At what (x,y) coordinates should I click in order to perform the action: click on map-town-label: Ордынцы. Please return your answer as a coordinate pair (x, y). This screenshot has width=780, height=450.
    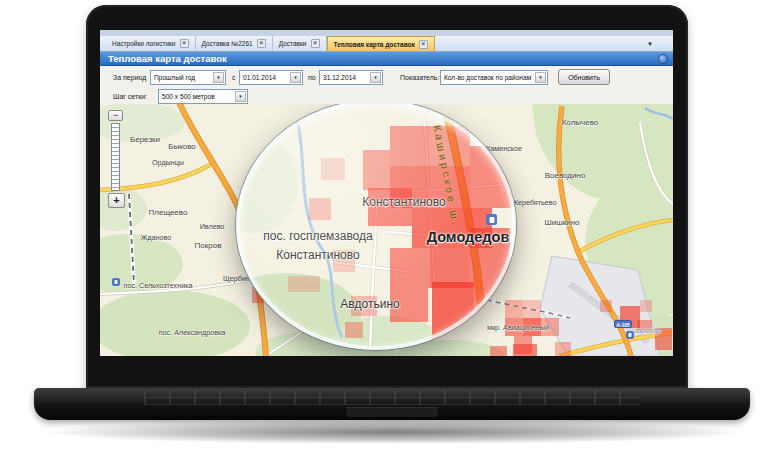
    Looking at the image, I should click on (168, 162).